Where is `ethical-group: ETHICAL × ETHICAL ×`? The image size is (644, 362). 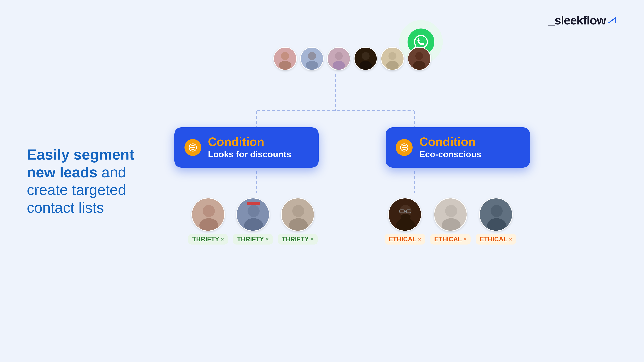 ethical-group: ETHICAL × ETHICAL × is located at coordinates (450, 221).